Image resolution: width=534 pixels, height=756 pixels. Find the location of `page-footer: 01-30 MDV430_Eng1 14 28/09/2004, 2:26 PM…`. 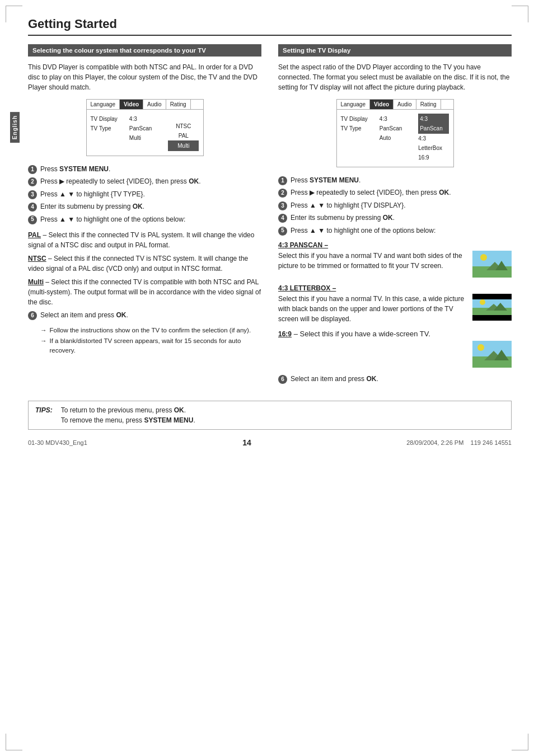

page-footer: 01-30 MDV430_Eng1 14 28/09/2004, 2:26 PM… is located at coordinates (270, 443).